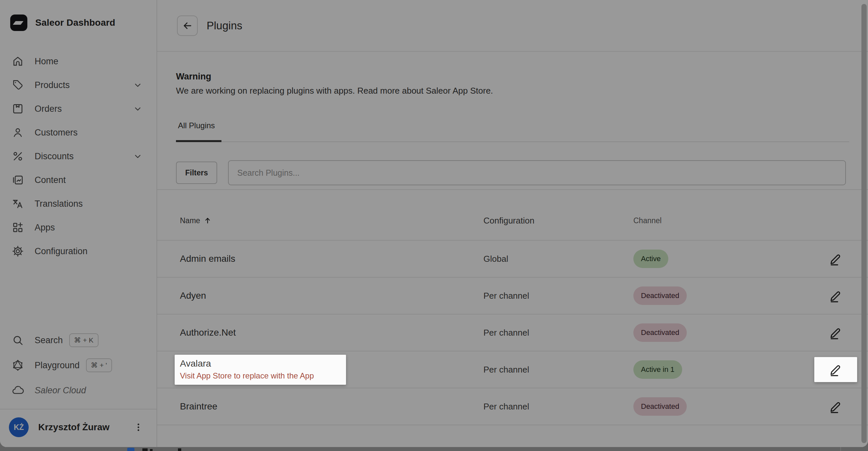  What do you see at coordinates (78, 16) in the screenshot?
I see `brand: Saleor Dashboard` at bounding box center [78, 16].